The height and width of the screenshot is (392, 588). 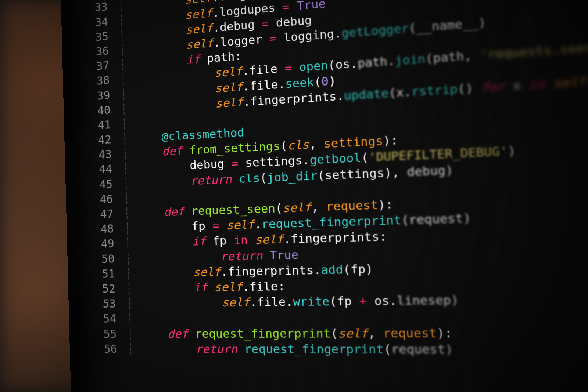 What do you see at coordinates (410, 59) in the screenshot?
I see `token-call: join` at bounding box center [410, 59].